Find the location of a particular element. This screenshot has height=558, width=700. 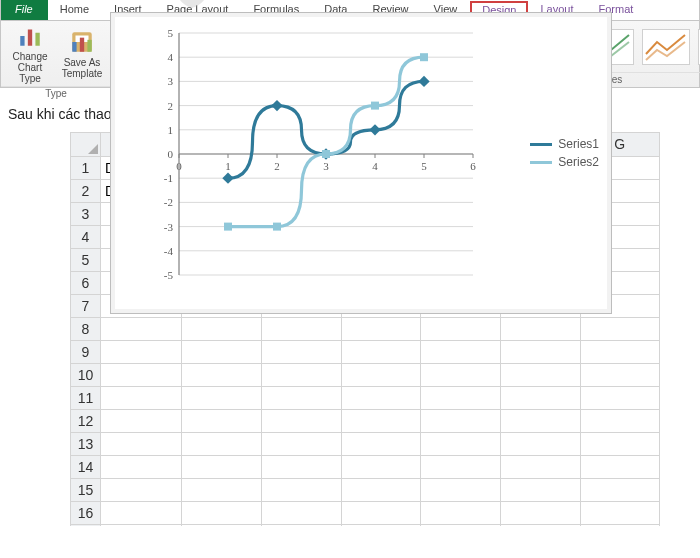

row-header-15: 15 is located at coordinates (86, 490).